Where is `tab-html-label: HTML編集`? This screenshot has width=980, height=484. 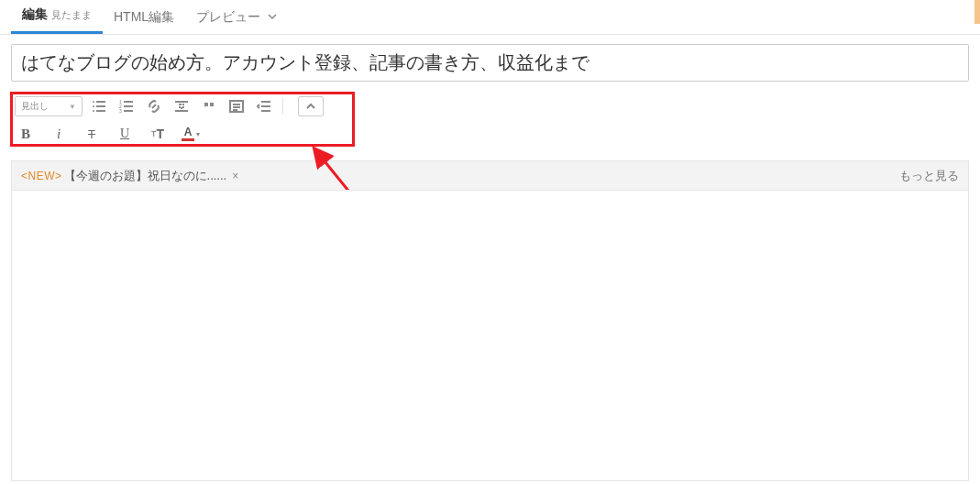
tab-html-label: HTML編集 is located at coordinates (144, 17).